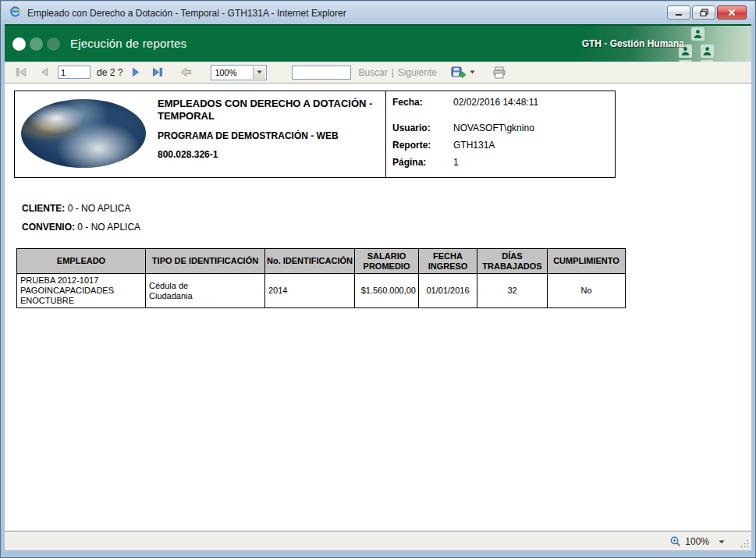 Image resolution: width=756 pixels, height=558 pixels. I want to click on export-dropdown-arrow-icon, so click(473, 72).